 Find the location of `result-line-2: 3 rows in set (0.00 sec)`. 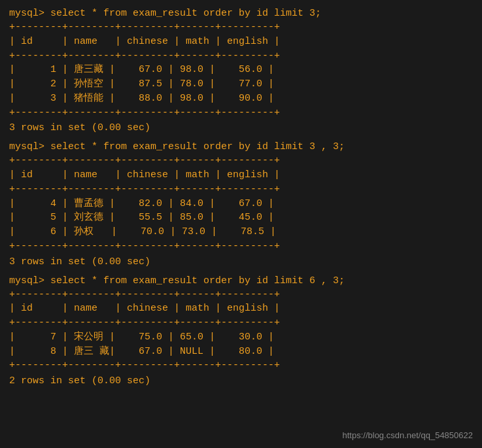

result-line-2: 3 rows in set (0.00 sec) is located at coordinates (241, 262).